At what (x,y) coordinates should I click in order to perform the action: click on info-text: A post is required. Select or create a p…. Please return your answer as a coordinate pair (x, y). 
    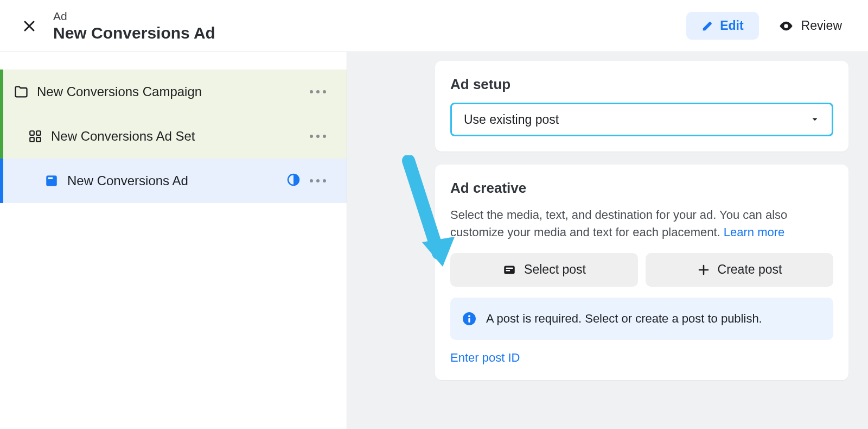
    Looking at the image, I should click on (624, 319).